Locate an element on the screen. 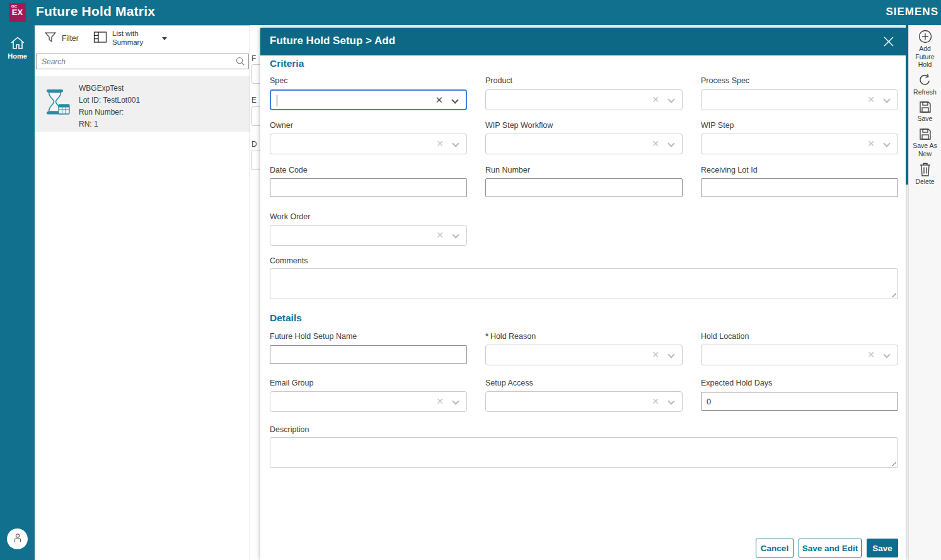 The width and height of the screenshot is (941, 560). expected-hold-days-input is located at coordinates (799, 401).